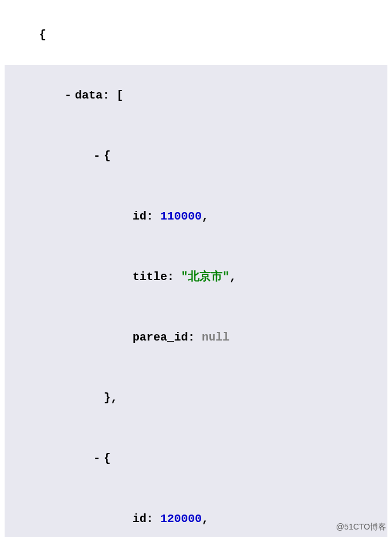  What do you see at coordinates (216, 338) in the screenshot?
I see `value-parea: null` at bounding box center [216, 338].